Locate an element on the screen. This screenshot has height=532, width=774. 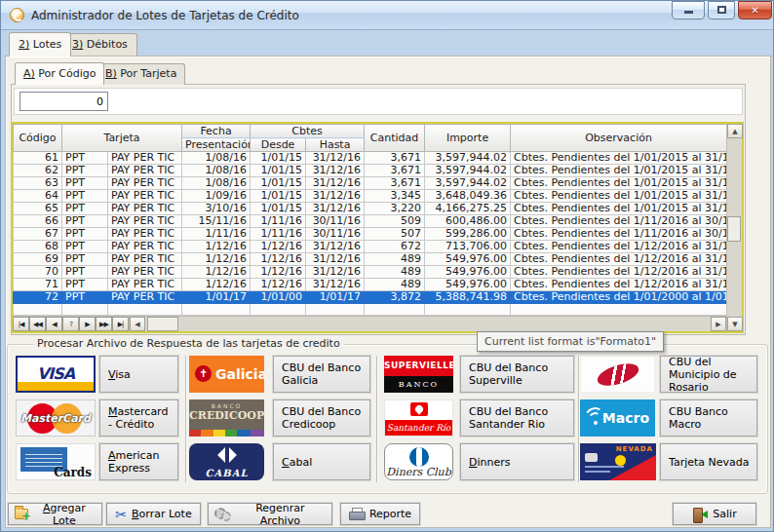
scroll-up-icon: ▲ is located at coordinates (735, 131).